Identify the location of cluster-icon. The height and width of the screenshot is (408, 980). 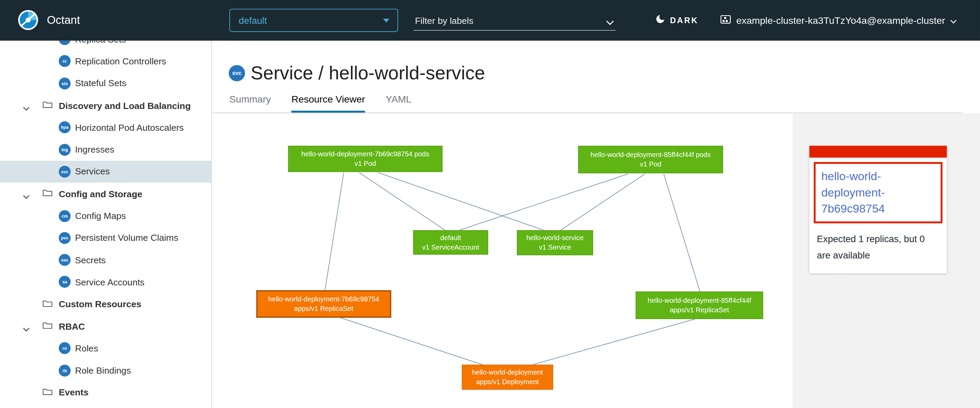
(726, 21).